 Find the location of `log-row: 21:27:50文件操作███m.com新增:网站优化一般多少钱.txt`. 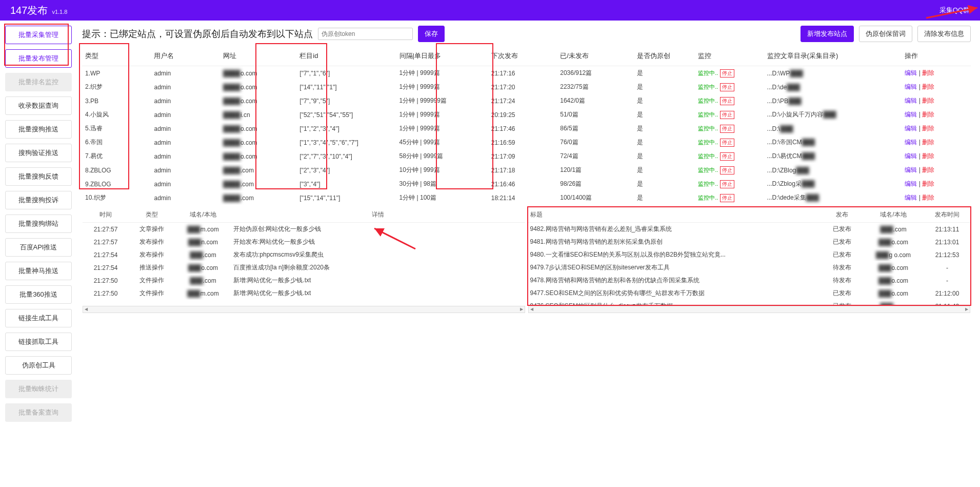

log-row: 21:27:50文件操作███m.com新增:网站优化一般多少钱.txt is located at coordinates (304, 294).